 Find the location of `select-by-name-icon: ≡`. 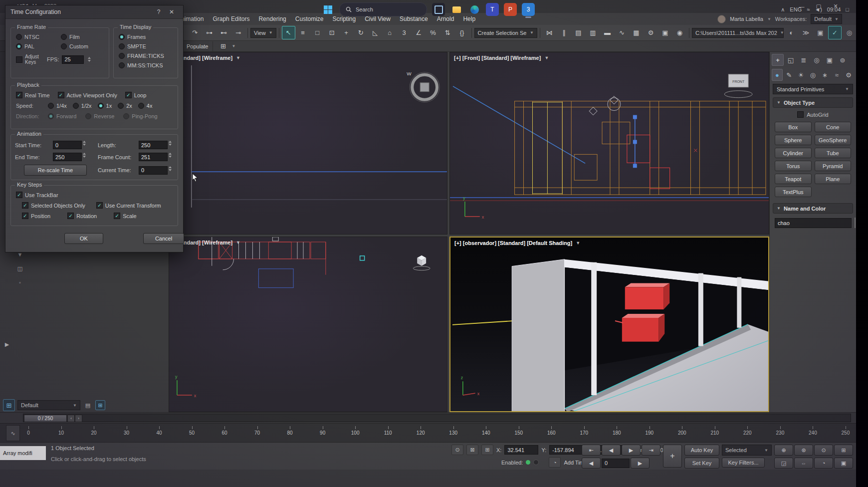

select-by-name-icon: ≡ is located at coordinates (303, 33).